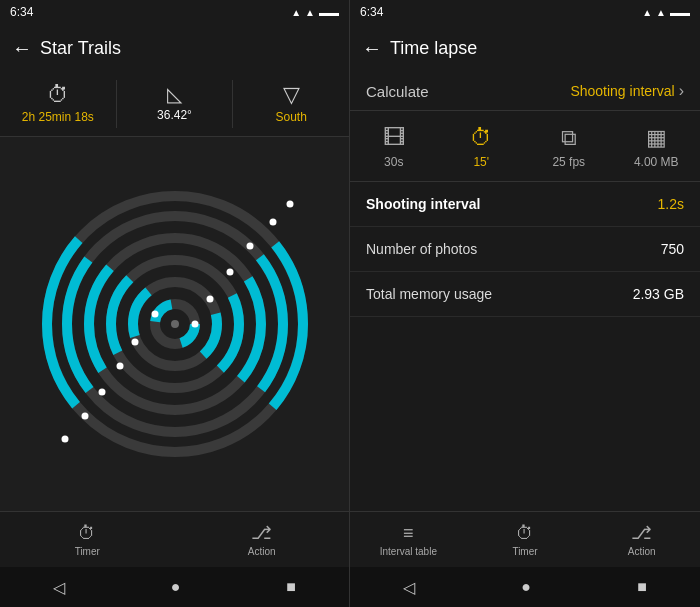  Describe the element at coordinates (569, 147) in the screenshot. I see `icon-tab-video: ⧉ 25 fps` at that location.